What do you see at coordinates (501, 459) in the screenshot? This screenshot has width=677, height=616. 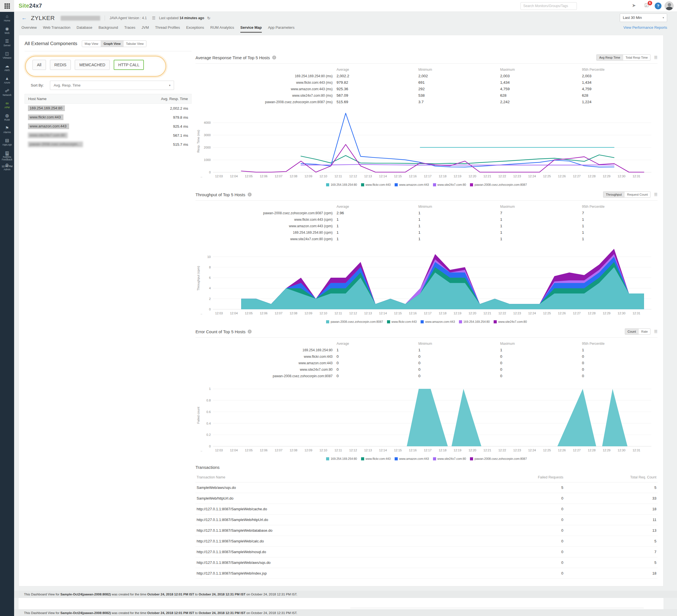 I see `legend-series-name: pawan-2008.csez.zohocorpin.com:8087` at bounding box center [501, 459].